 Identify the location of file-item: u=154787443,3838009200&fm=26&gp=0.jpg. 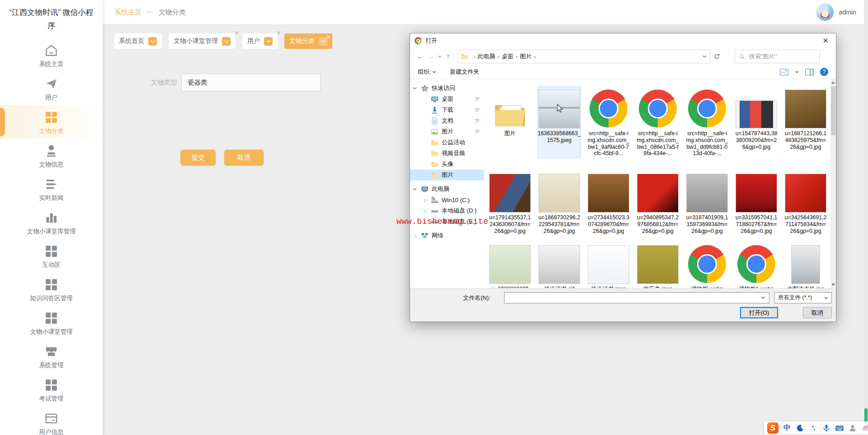
(756, 122).